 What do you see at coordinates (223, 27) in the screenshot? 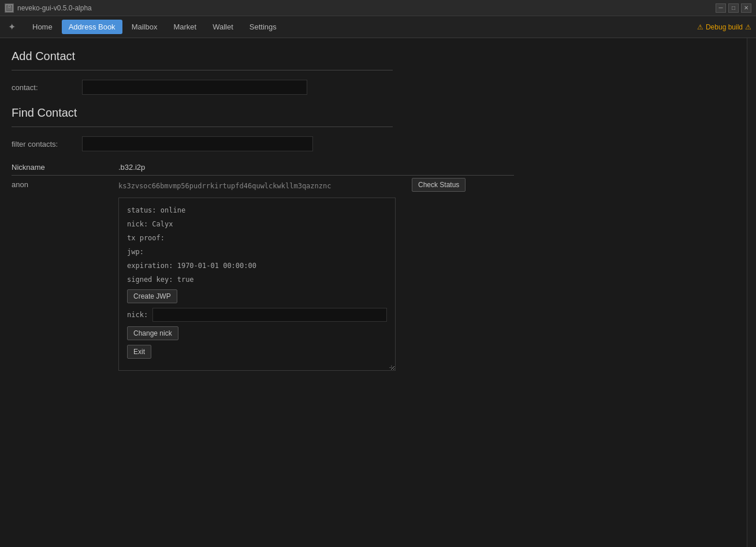
I see `nav-wallet: Wallet` at bounding box center [223, 27].